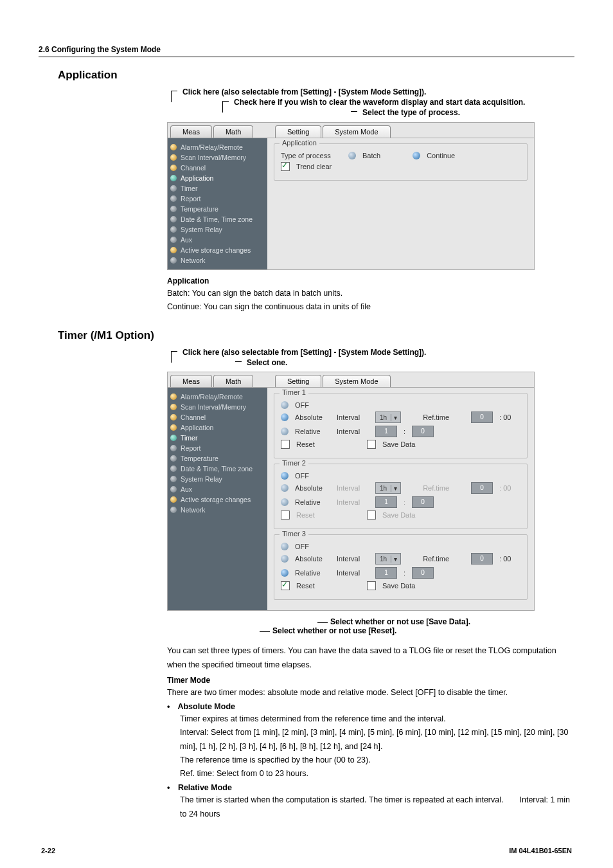 The width and height of the screenshot is (613, 868). What do you see at coordinates (191, 381) in the screenshot?
I see `tab-meas-2: Meas` at bounding box center [191, 381].